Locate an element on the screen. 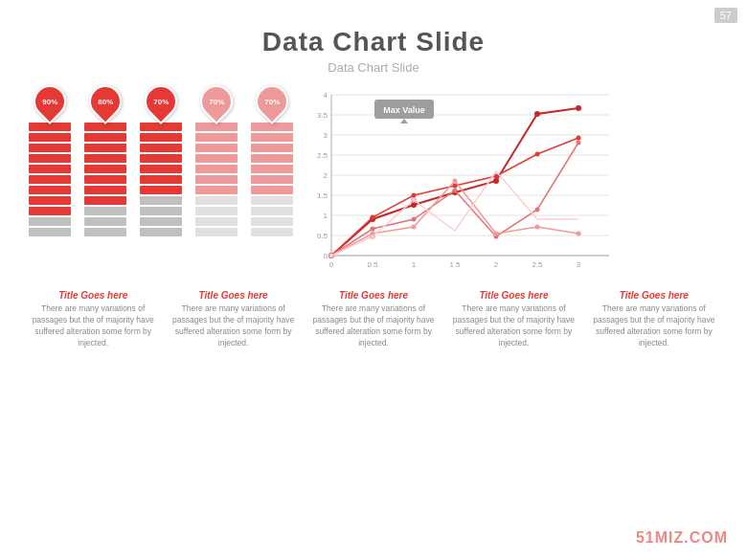 Image resolution: width=747 pixels, height=560 pixels. svg-text: 2.5 is located at coordinates (323, 155).